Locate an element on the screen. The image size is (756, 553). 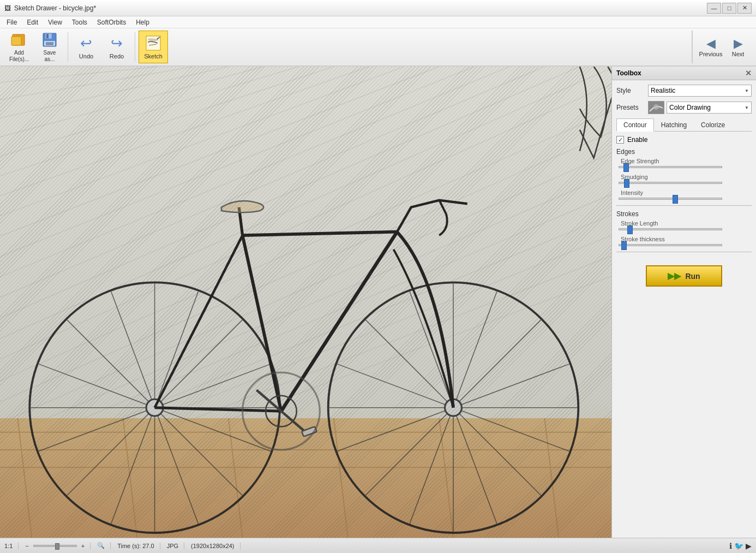
presets-dropdown-wrapper: Color Drawing Pencil Sketch Black & Whit… is located at coordinates (709, 108).